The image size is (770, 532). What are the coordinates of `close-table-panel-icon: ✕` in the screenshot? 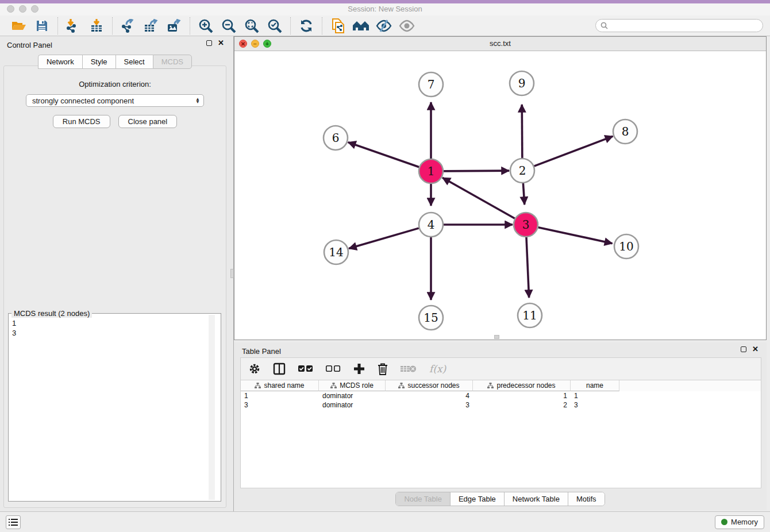 It's located at (755, 349).